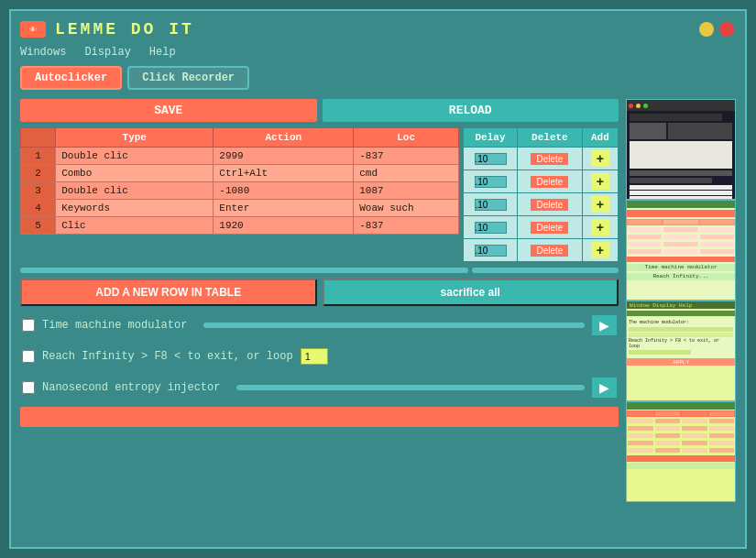 Image resolution: width=756 pixels, height=558 pixels. What do you see at coordinates (135, 225) in the screenshot?
I see `row-5-type: Clic` at bounding box center [135, 225].